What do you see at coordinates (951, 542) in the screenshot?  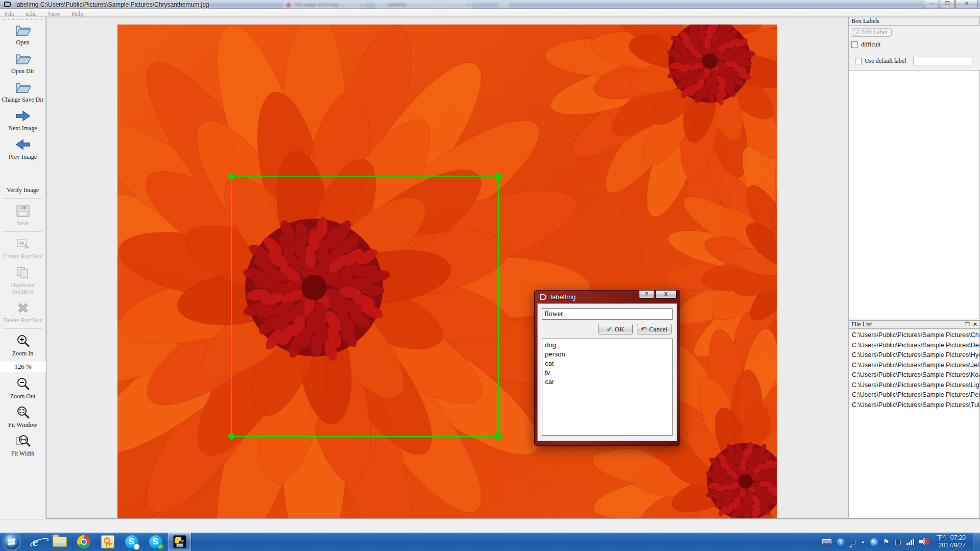 I see `taskbar-clock: 下午 07:20 2017/9/27` at bounding box center [951, 542].